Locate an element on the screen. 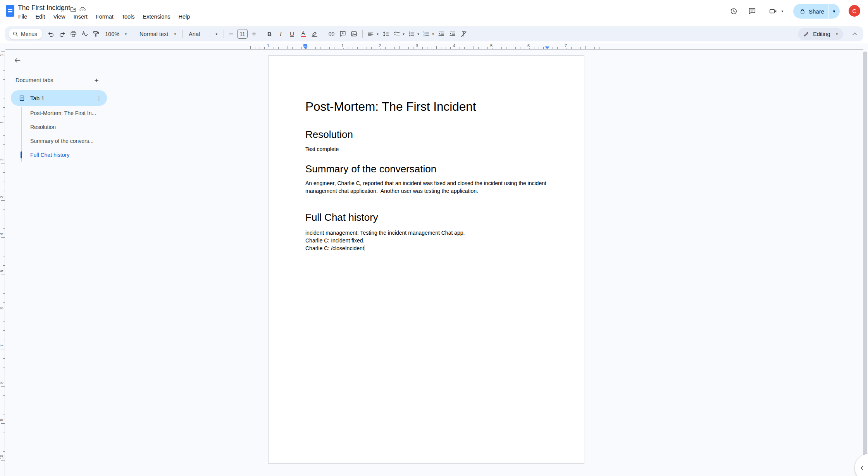 Image resolution: width=868 pixels, height=476 pixels. paragraph-style-caret-icon: ▾ is located at coordinates (175, 34).